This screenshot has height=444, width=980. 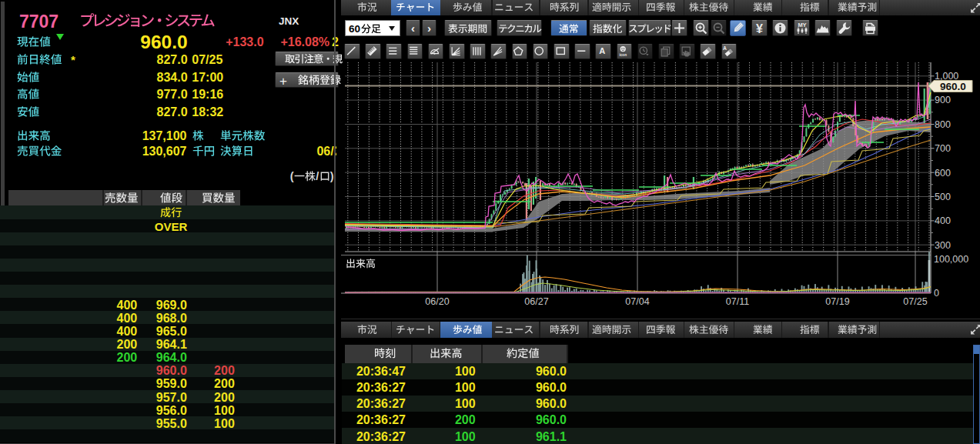 I want to click on svg-text: 500, so click(x=942, y=197).